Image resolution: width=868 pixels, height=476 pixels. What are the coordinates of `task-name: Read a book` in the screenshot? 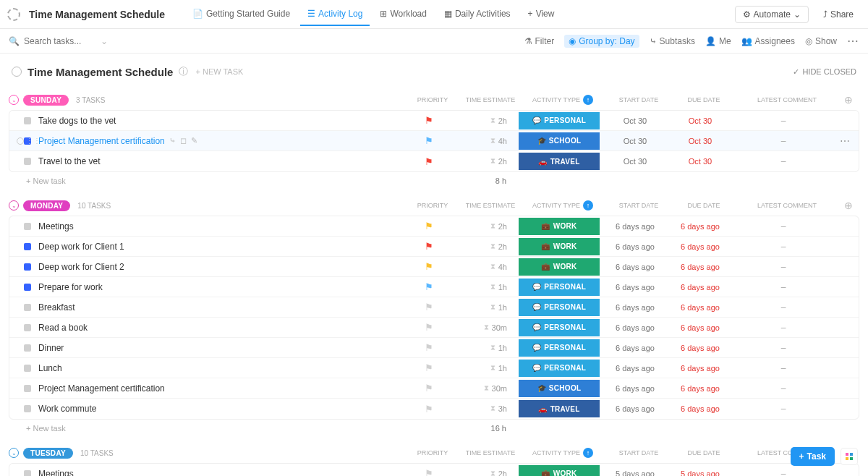 It's located at (218, 328).